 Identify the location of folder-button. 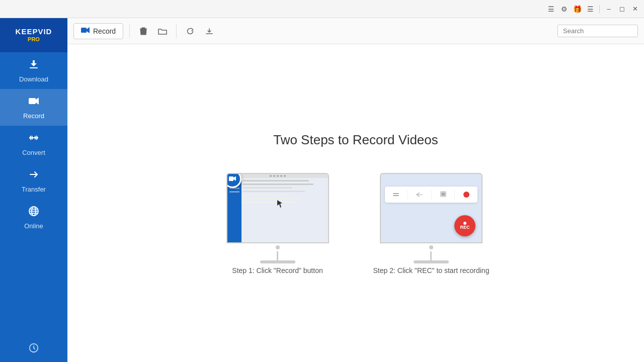
(163, 31).